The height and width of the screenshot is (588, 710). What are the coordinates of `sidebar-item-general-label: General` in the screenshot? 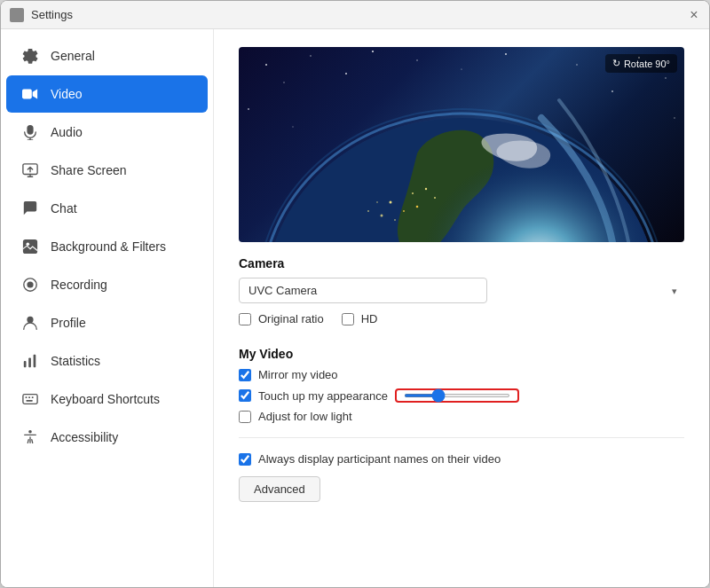 It's located at (73, 56).